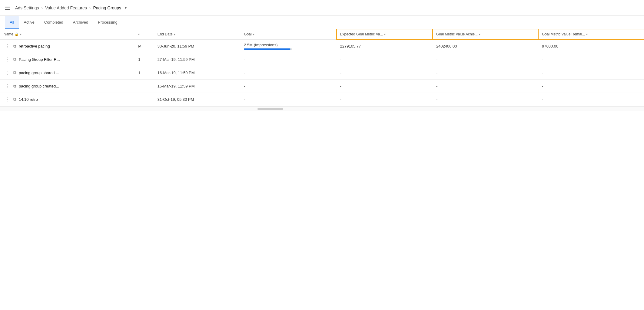 The height and width of the screenshot is (310, 644). Describe the element at coordinates (254, 35) in the screenshot. I see `goal-sort-icon: ▾` at that location.